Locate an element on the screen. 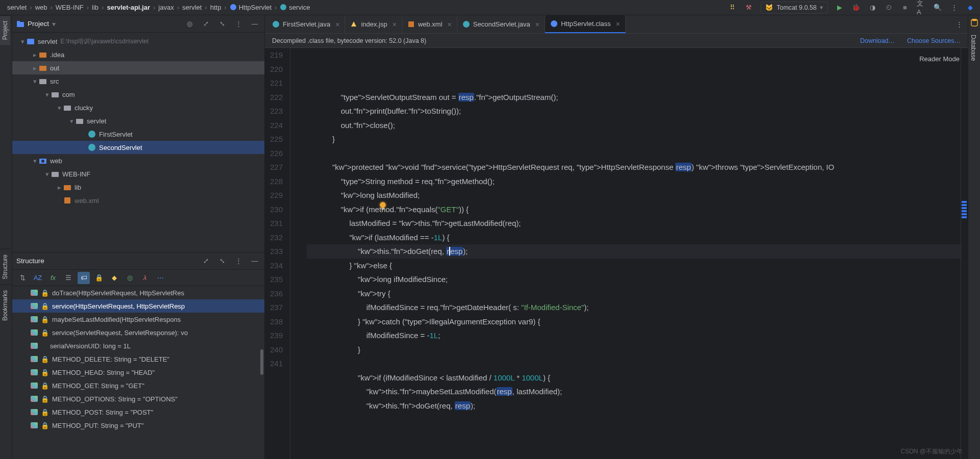  breadcrumb-item: servlet is located at coordinates (17, 7).